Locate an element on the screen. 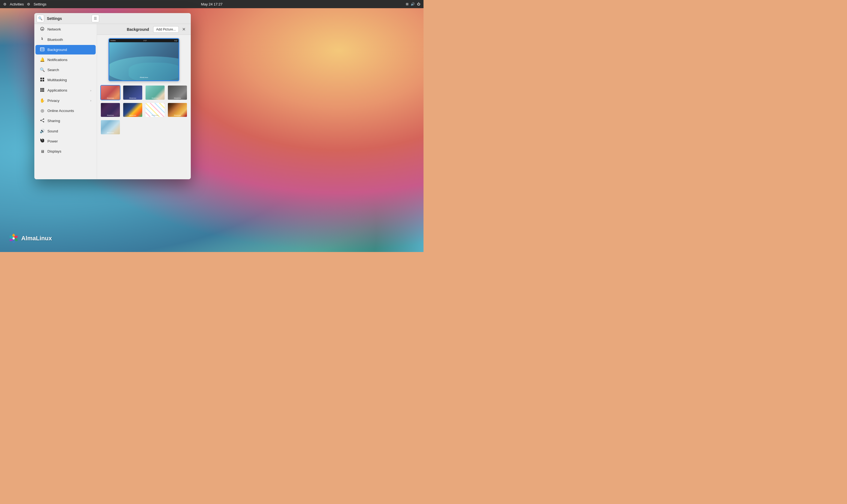 The image size is (847, 504). power-label: Power is located at coordinates (53, 141).